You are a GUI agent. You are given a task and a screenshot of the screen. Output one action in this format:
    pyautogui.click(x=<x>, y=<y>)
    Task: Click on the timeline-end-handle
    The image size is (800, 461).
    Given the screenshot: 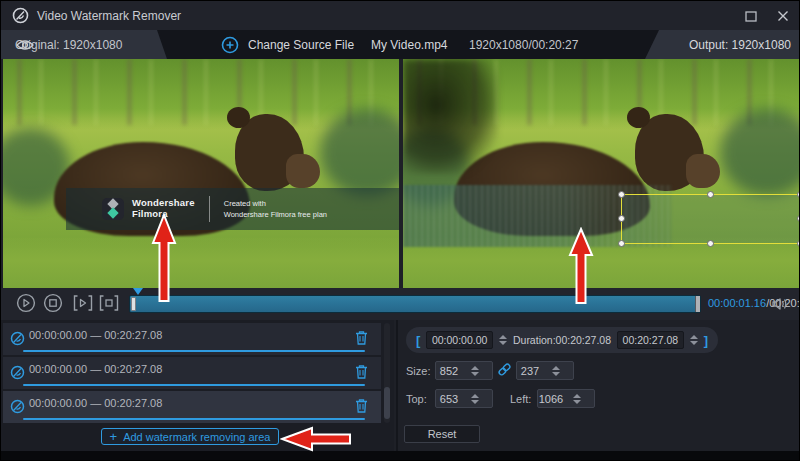 What is the action you would take?
    pyautogui.click(x=698, y=304)
    